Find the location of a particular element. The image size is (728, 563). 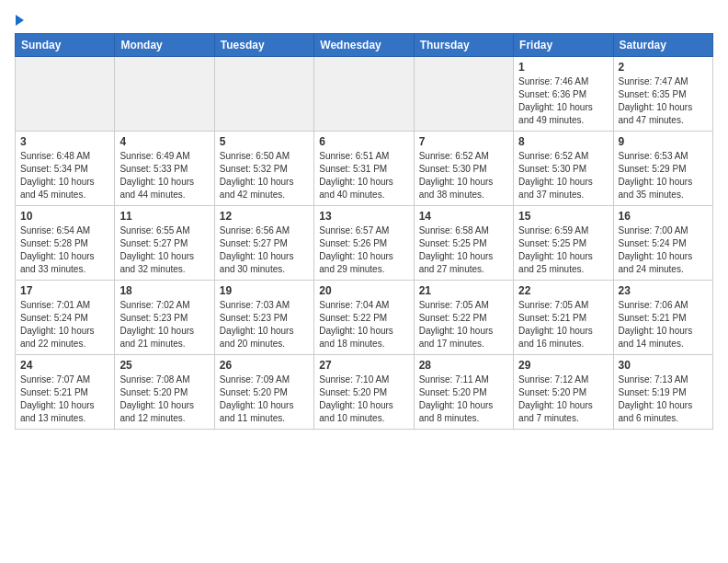

day-number: 11 is located at coordinates (164, 216).